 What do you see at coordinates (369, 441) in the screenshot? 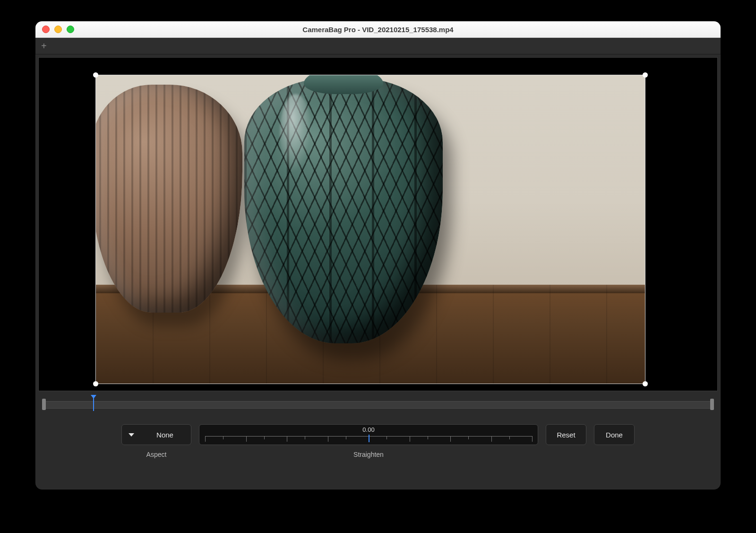
I see `straighten-group: 0.00 Straighten` at bounding box center [369, 441].